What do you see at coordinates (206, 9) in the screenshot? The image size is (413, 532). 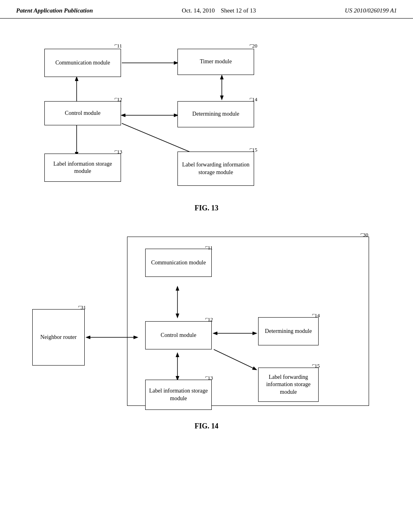 I see `page-header: Patent Application Publication Oct. 14, …` at bounding box center [206, 9].